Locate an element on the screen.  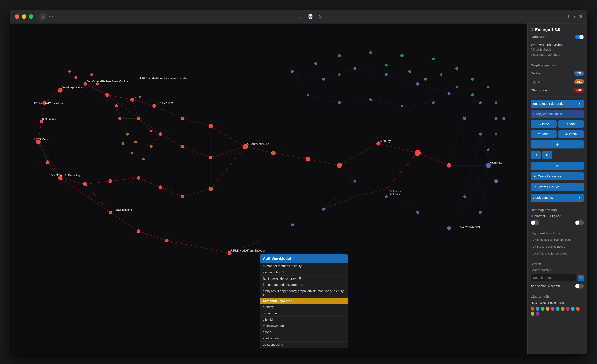
toggle-labels-button: ℹ Toggle node labels is located at coordinates (557, 114).